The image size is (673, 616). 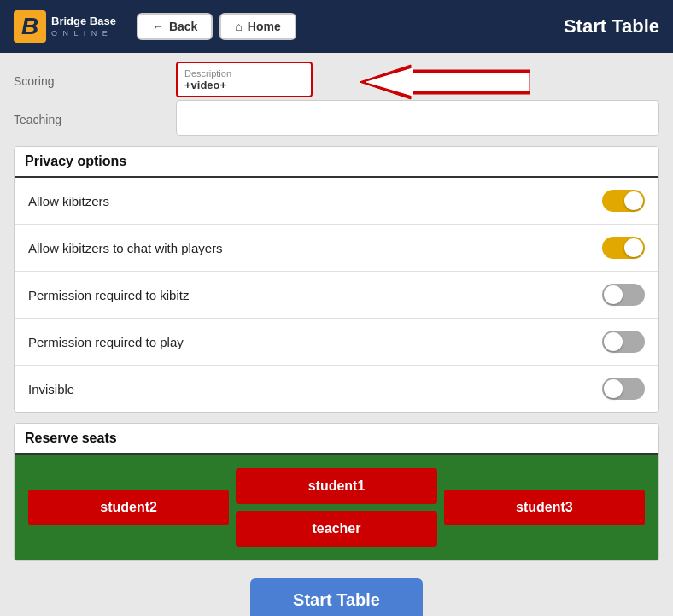 I want to click on seat-bottom-button: teacher, so click(x=336, y=529).